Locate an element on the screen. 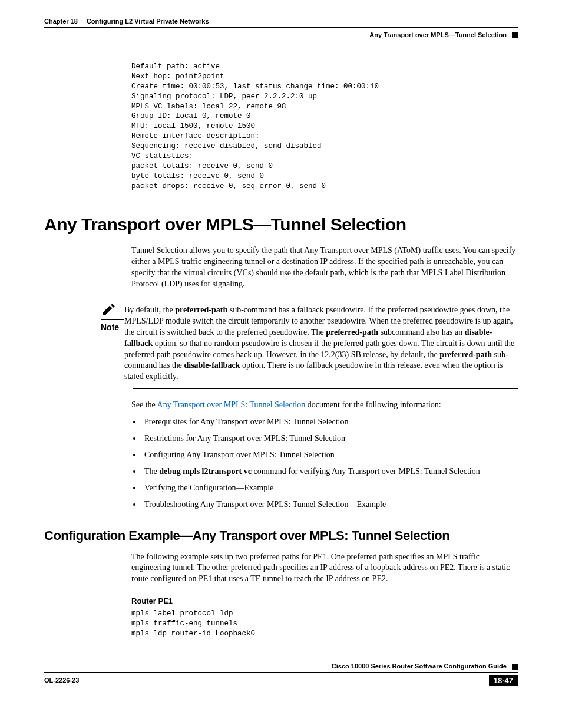 The image size is (562, 728). note-text: subcommand also has an is located at coordinates (422, 332).